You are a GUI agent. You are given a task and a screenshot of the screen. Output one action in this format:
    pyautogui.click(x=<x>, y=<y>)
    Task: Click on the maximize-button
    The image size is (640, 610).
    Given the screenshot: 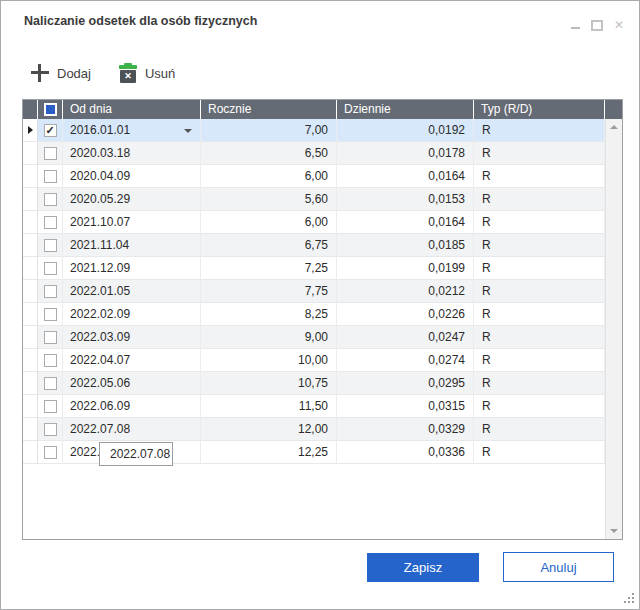 What is the action you would take?
    pyautogui.click(x=597, y=25)
    